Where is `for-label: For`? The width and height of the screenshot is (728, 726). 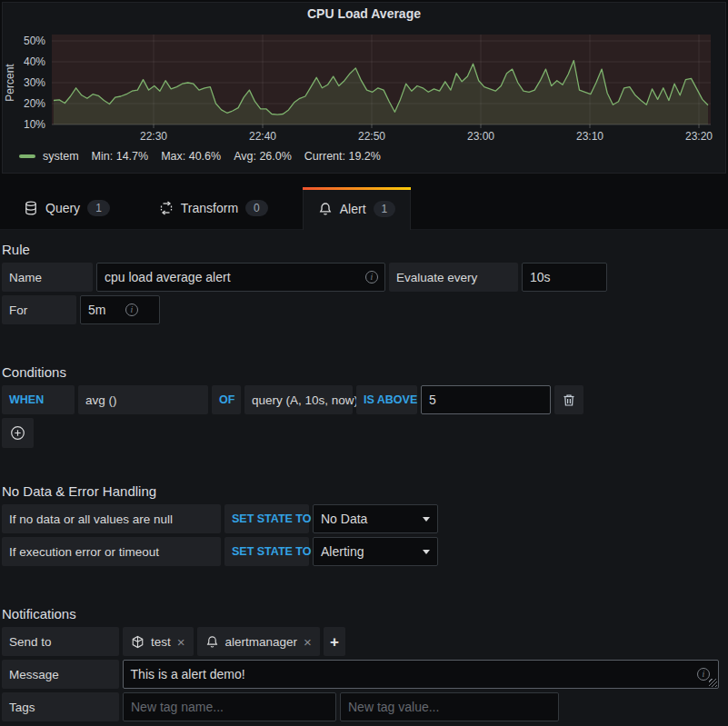
for-label: For is located at coordinates (39, 310).